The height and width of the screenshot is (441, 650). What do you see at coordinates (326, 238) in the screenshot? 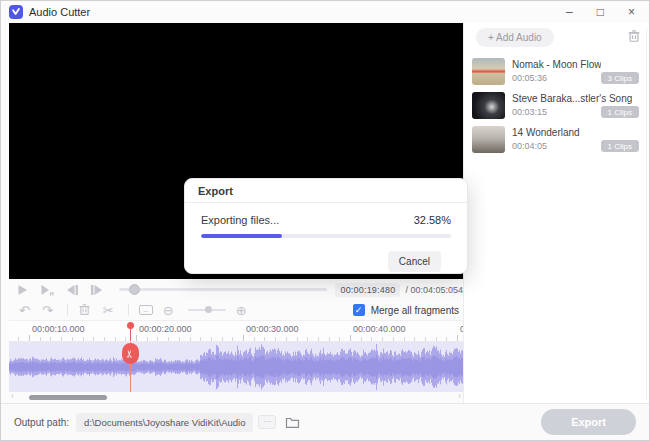
I see `export-dialog-body: Exporting files... 32.58% Cancel` at bounding box center [326, 238].